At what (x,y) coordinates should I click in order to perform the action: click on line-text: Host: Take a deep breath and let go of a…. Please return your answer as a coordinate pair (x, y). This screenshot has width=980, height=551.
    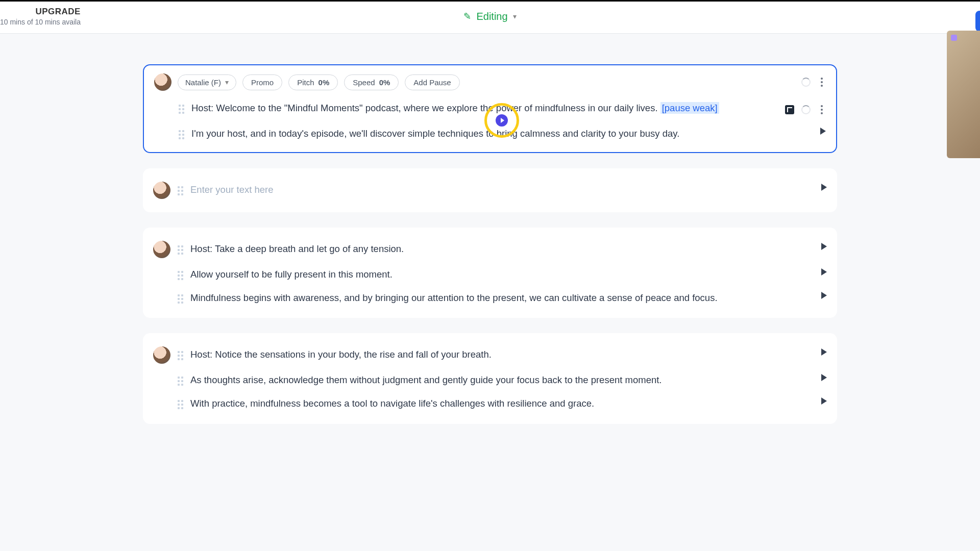
    Looking at the image, I should click on (502, 248).